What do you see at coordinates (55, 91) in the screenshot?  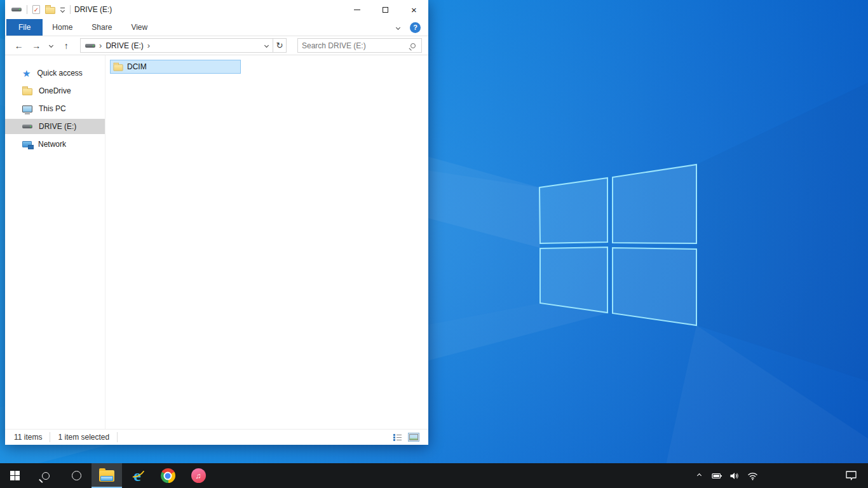 I see `sidebar-item-onedrive: OneDrive` at bounding box center [55, 91].